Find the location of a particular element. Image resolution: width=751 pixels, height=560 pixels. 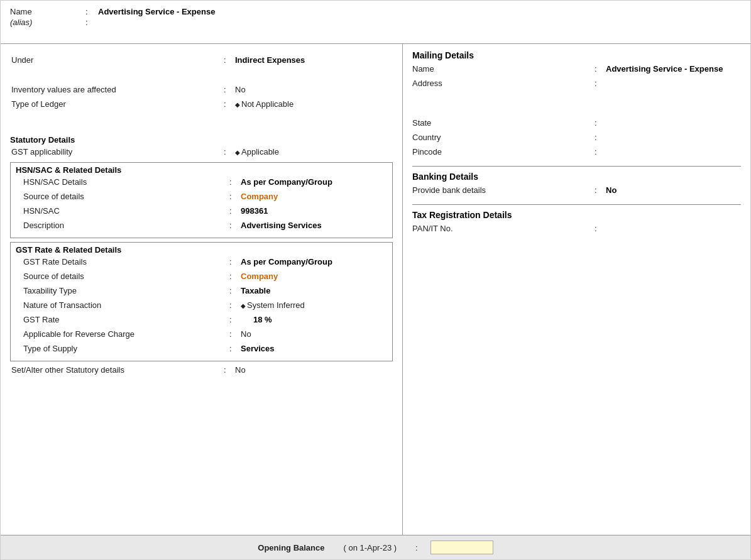

hsnsac-subsection: HSN/SAC & Related Details HSN/SAC Detail… is located at coordinates (201, 200).